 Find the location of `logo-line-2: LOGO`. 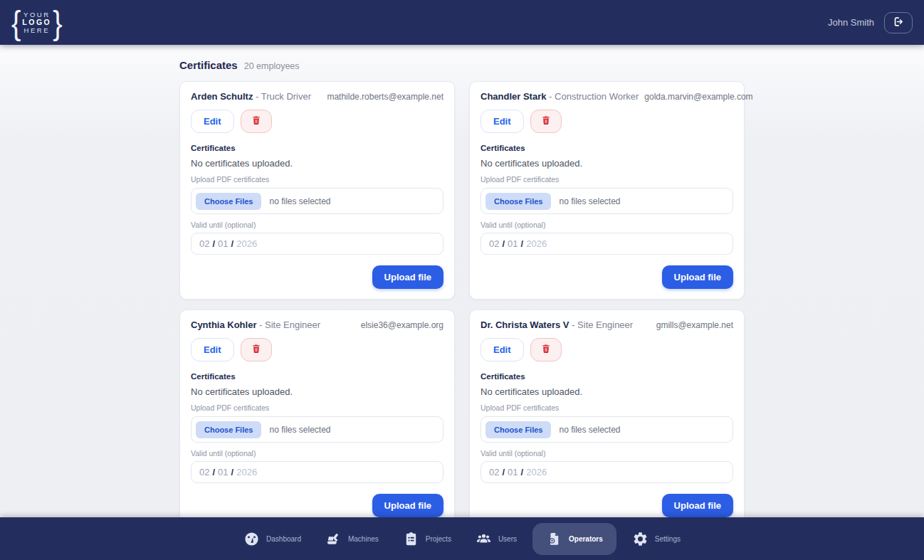

logo-line-2: LOGO is located at coordinates (37, 23).